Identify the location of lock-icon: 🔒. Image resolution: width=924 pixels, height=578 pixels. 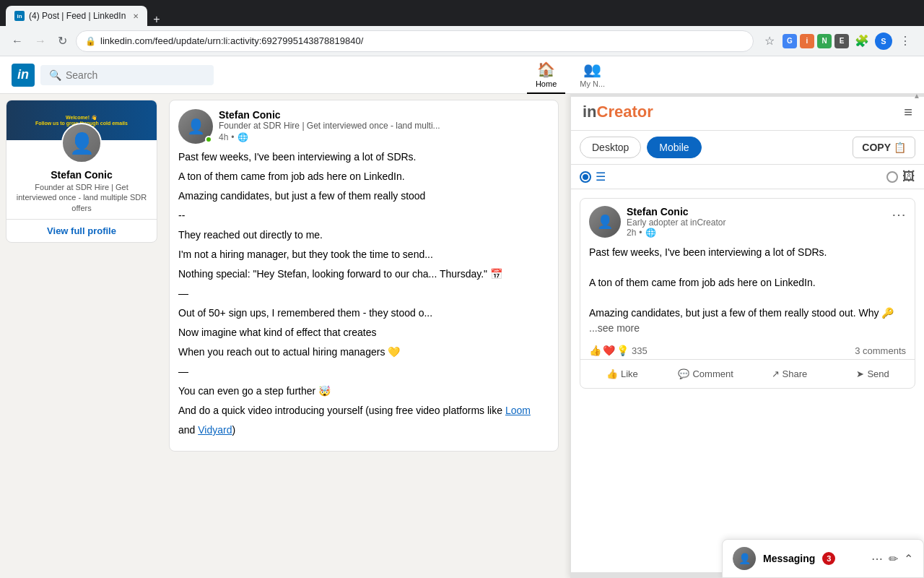
(91, 41).